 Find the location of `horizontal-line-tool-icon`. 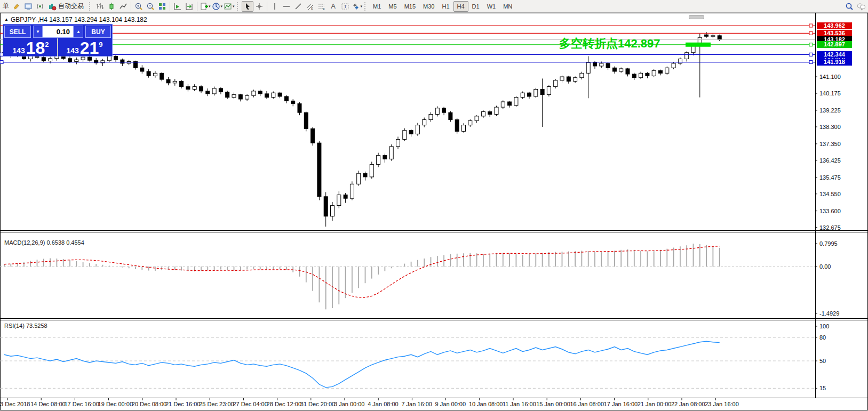

horizontal-line-tool-icon is located at coordinates (286, 6).